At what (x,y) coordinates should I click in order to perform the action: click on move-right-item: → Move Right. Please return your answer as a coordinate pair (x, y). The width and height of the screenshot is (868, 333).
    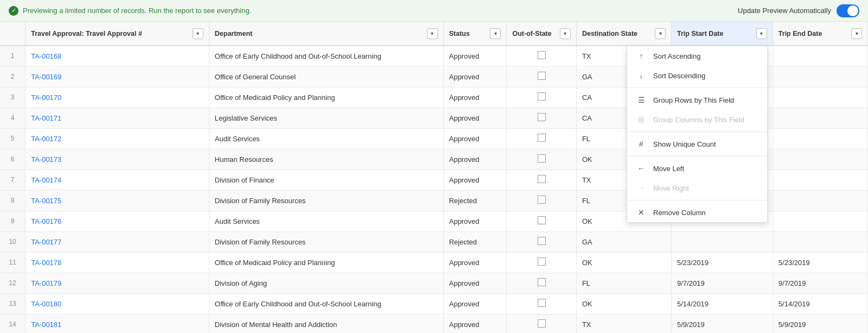
    Looking at the image, I should click on (697, 188).